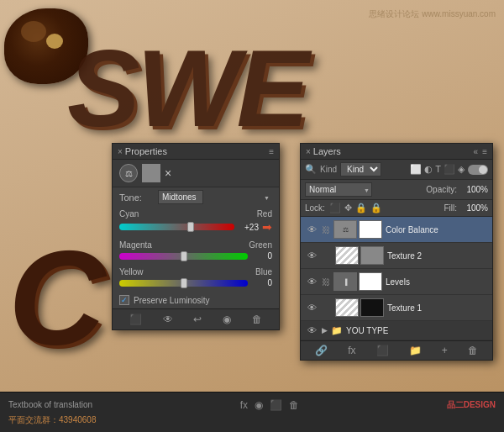 This screenshot has height=432, width=504. Describe the element at coordinates (396, 190) in the screenshot. I see `blend-mode-row: Normal Opacity: 100%` at that location.